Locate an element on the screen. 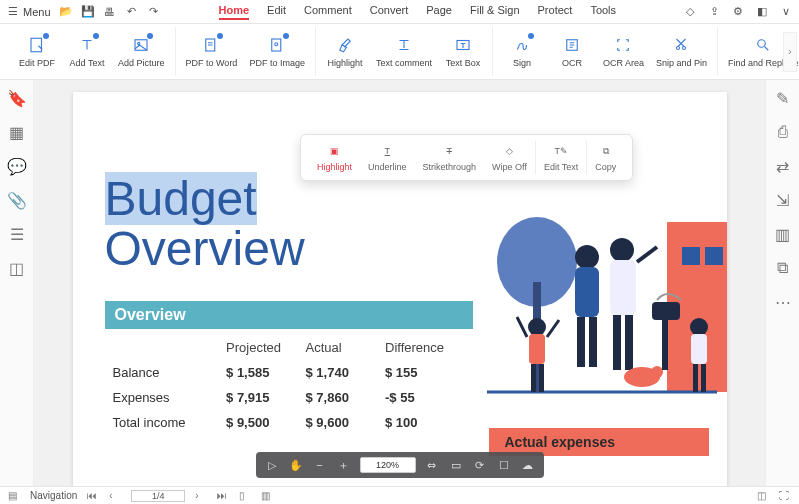 The image size is (799, 504). ctx-underline: TUnderline is located at coordinates (388, 158).